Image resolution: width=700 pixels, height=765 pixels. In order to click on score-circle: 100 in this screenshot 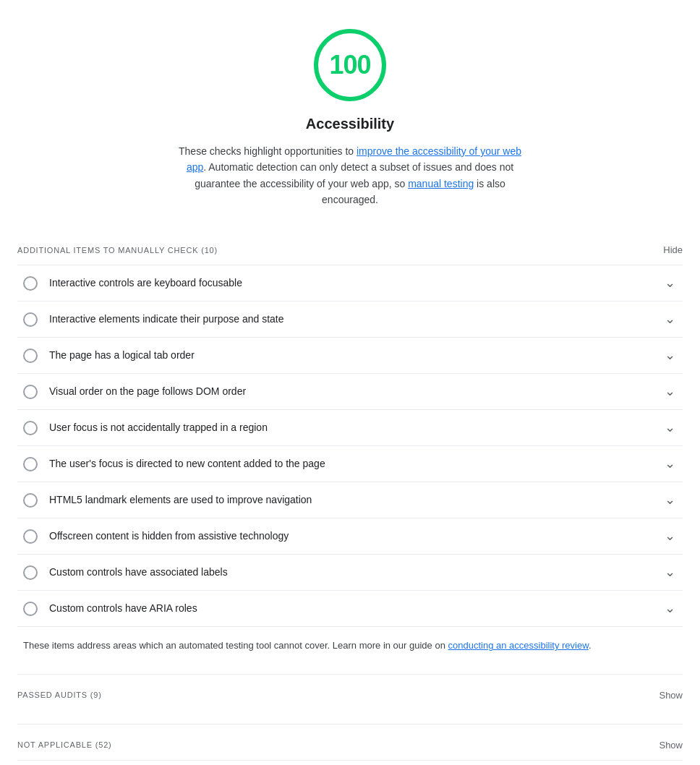, I will do `click(350, 65)`.